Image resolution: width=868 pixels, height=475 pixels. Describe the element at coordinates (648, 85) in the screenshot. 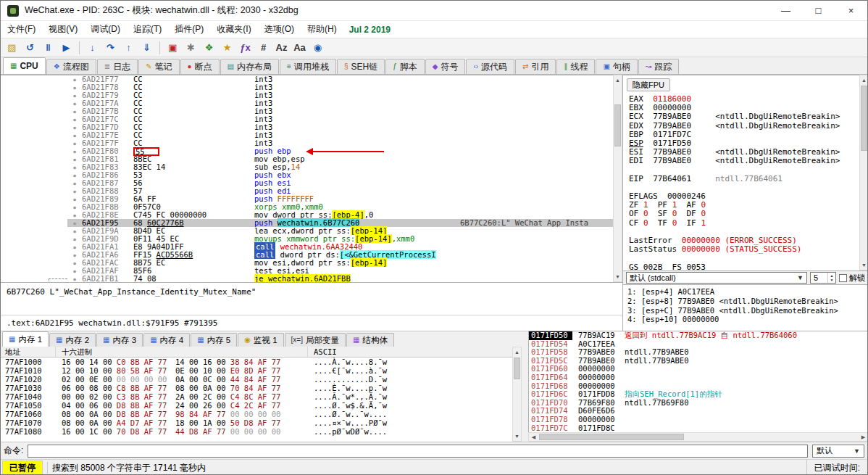

I see `hide-fpu-button: 隐藏FPU` at that location.